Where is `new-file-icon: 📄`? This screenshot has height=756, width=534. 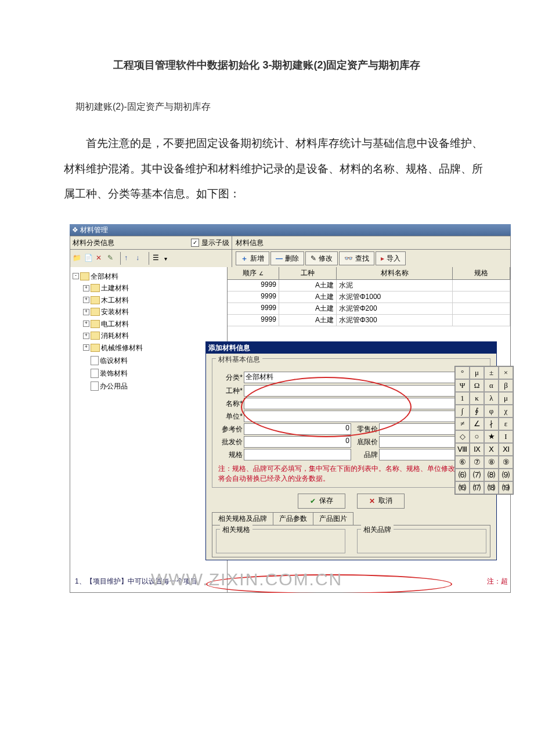 new-file-icon: 📄 is located at coordinates (89, 258).